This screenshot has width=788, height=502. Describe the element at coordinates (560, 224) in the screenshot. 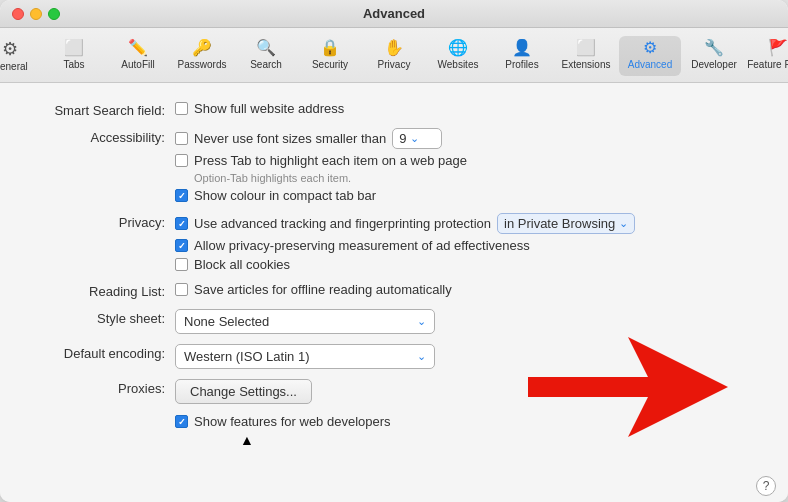

I see `tracking-dropdown-value: in Private Browsing` at that location.